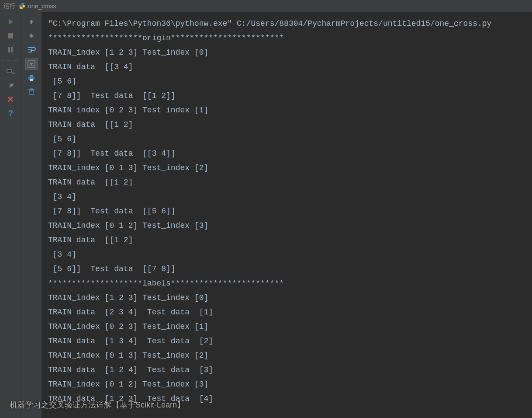  What do you see at coordinates (10, 60) in the screenshot?
I see `separator` at bounding box center [10, 60].